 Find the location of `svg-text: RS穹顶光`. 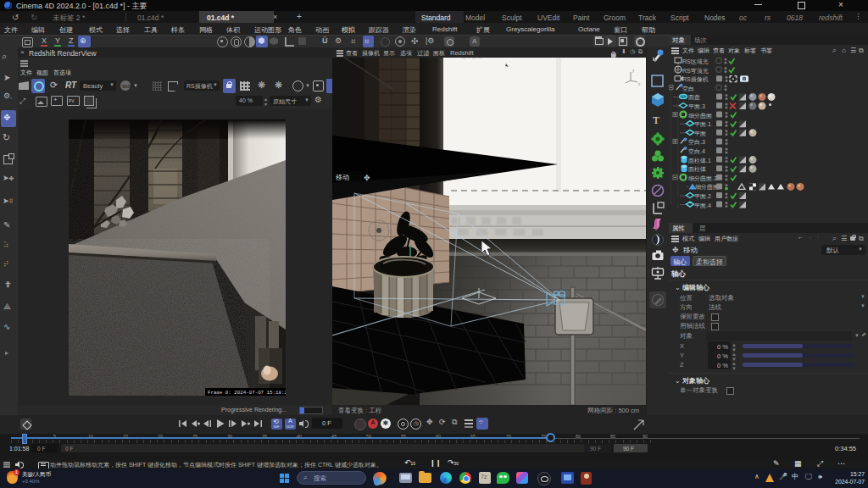

svg-text: RS穹顶光 is located at coordinates (695, 71).